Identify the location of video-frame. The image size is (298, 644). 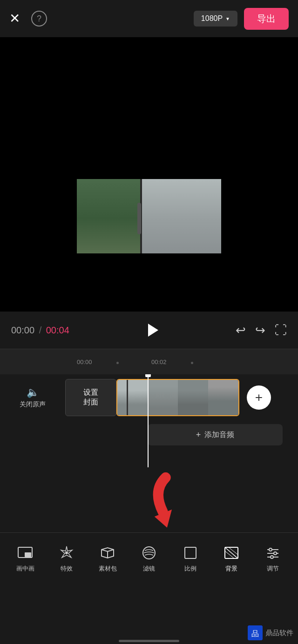
(149, 174).